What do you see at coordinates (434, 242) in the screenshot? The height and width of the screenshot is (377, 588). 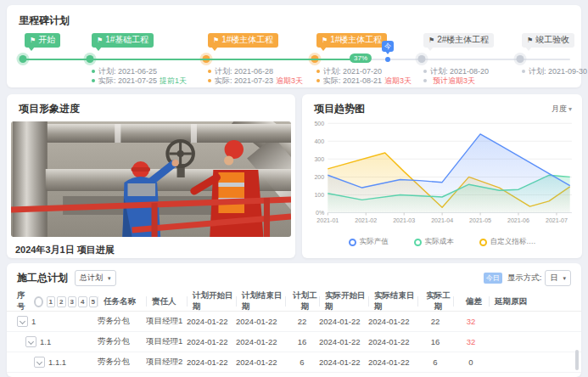 I see `legend-item: 实际成本` at bounding box center [434, 242].